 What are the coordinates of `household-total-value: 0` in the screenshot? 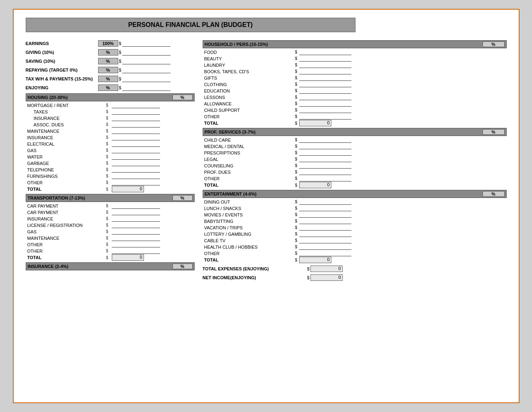 It's located at (315, 123).